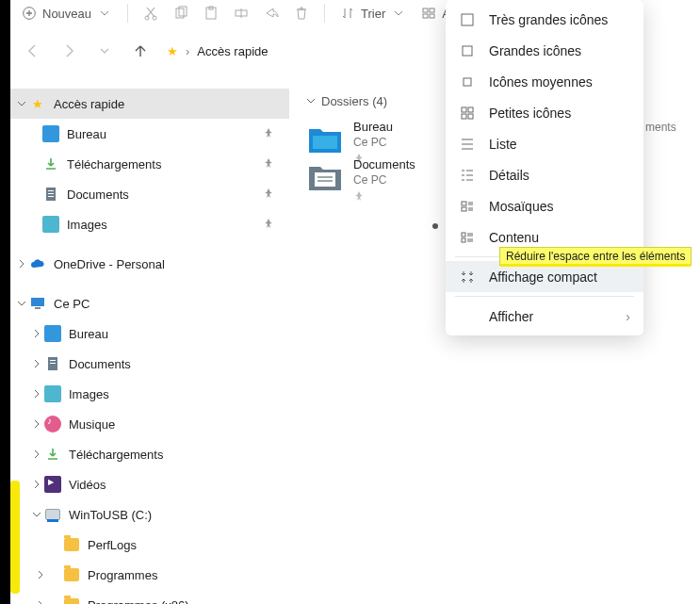 The height and width of the screenshot is (604, 700). Describe the element at coordinates (150, 224) in the screenshot. I see `tree-item-images: Images` at that location.